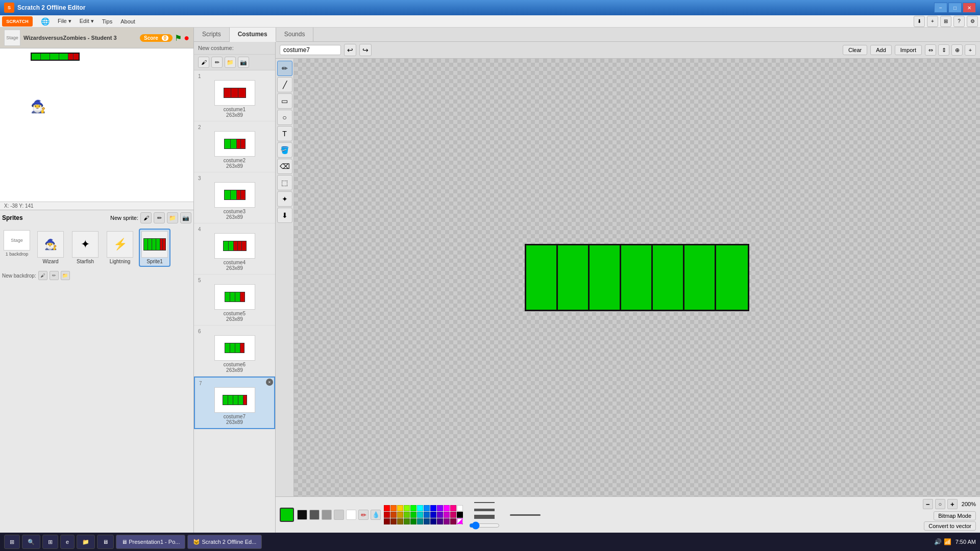  Describe the element at coordinates (64, 21) in the screenshot. I see `menu-file: File ▾` at that location.